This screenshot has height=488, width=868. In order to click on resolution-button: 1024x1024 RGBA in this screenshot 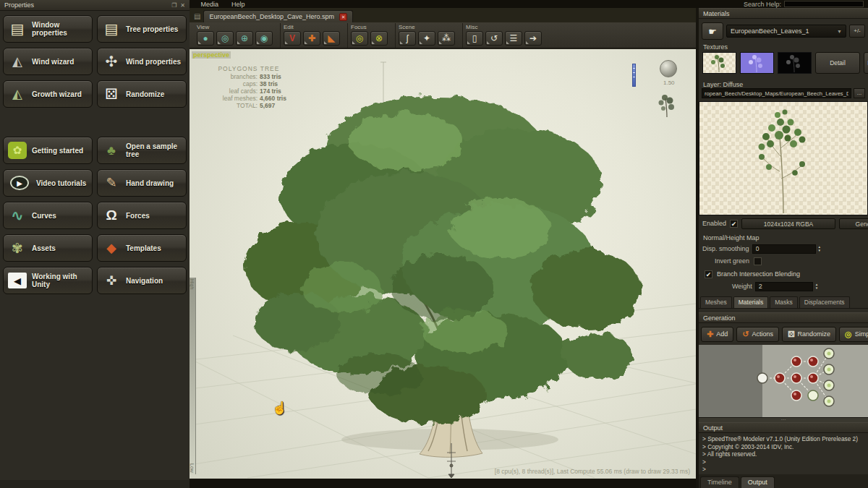, I will do `click(788, 224)`.